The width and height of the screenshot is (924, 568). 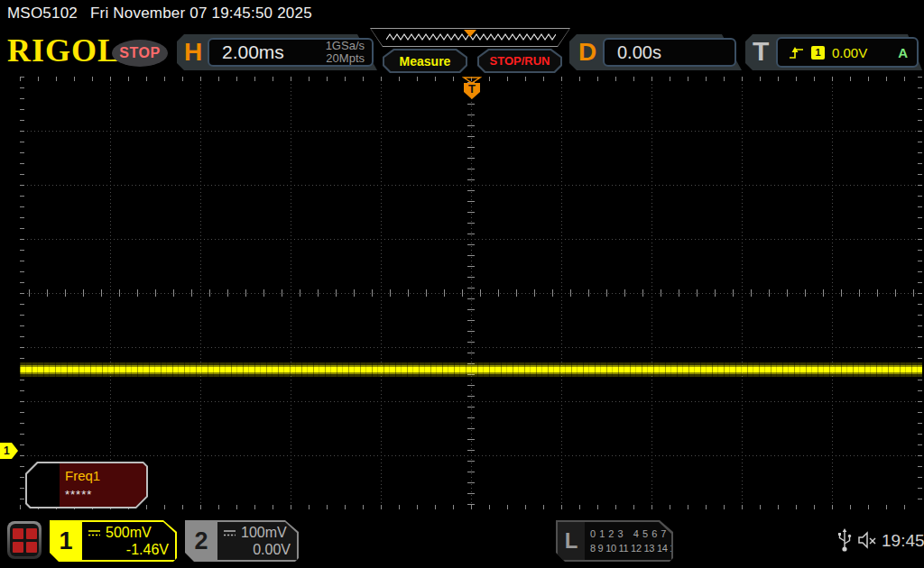 I want to click on measurement-value: *****, so click(x=79, y=494).